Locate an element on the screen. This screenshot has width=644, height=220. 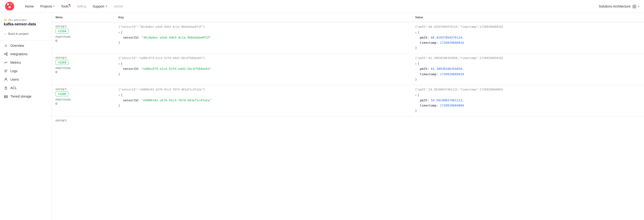
meta-cell-1: OFFSET: +1103 PARTITION: 0 is located at coordinates (83, 69).